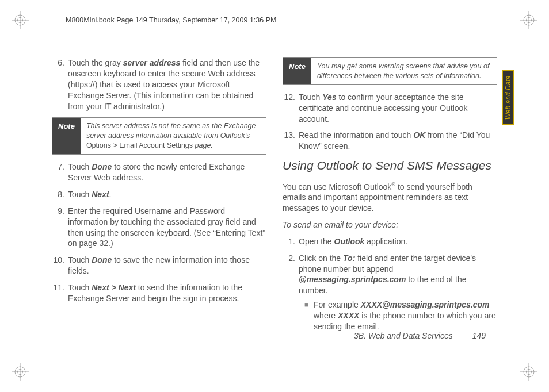 This screenshot has height=392, width=549. What do you see at coordinates (508, 98) in the screenshot?
I see `section-tab-label: Web and Data` at bounding box center [508, 98].